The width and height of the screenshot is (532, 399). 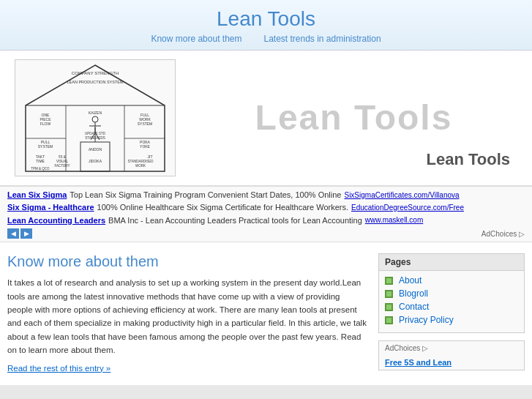 I want to click on ad-bar: Lean Six Sigma Top Lean Six Sigma Traini…, so click(x=266, y=214).